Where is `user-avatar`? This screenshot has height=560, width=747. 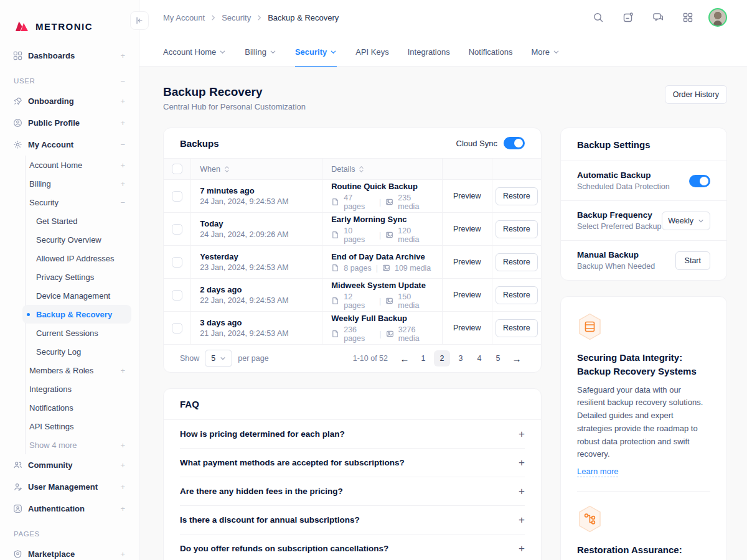 user-avatar is located at coordinates (718, 17).